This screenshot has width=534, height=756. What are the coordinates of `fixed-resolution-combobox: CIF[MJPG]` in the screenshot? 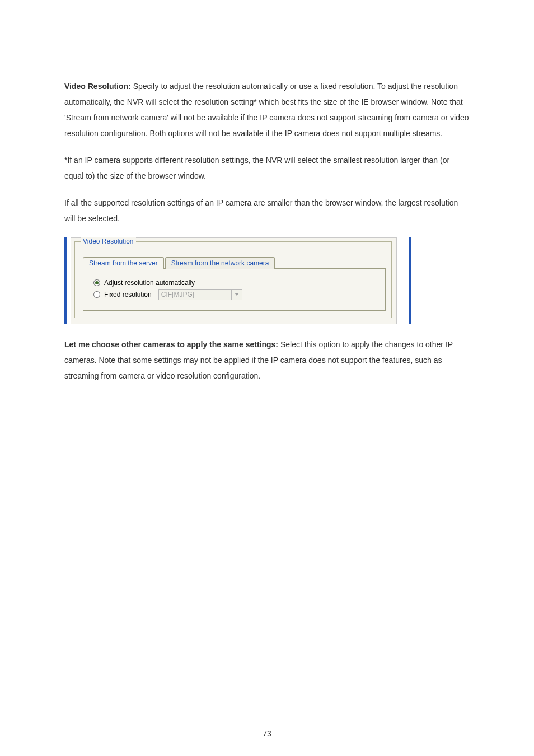 It's located at (200, 295).